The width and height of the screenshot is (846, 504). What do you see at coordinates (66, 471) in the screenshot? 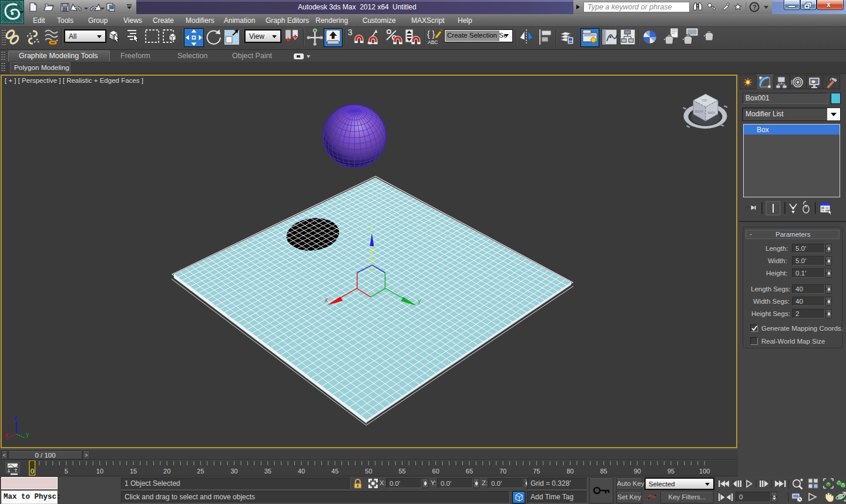
I see `svg-text: 5` at bounding box center [66, 471].